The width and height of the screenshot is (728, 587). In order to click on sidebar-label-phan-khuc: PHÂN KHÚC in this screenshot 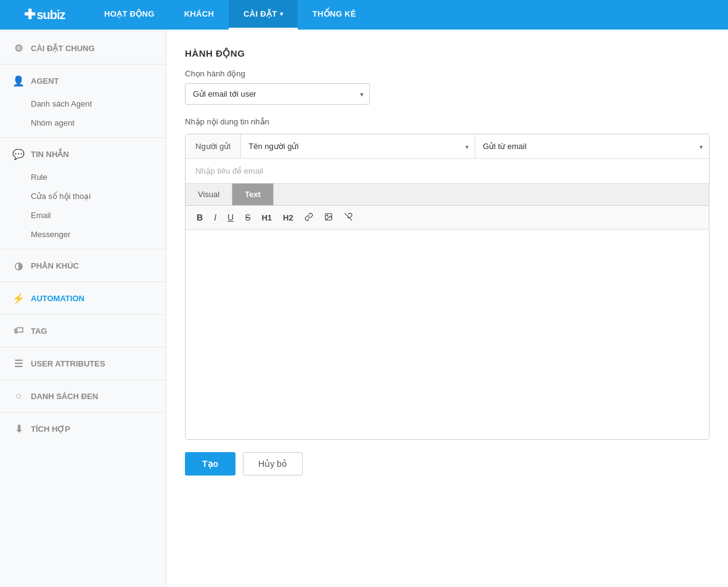, I will do `click(55, 266)`.